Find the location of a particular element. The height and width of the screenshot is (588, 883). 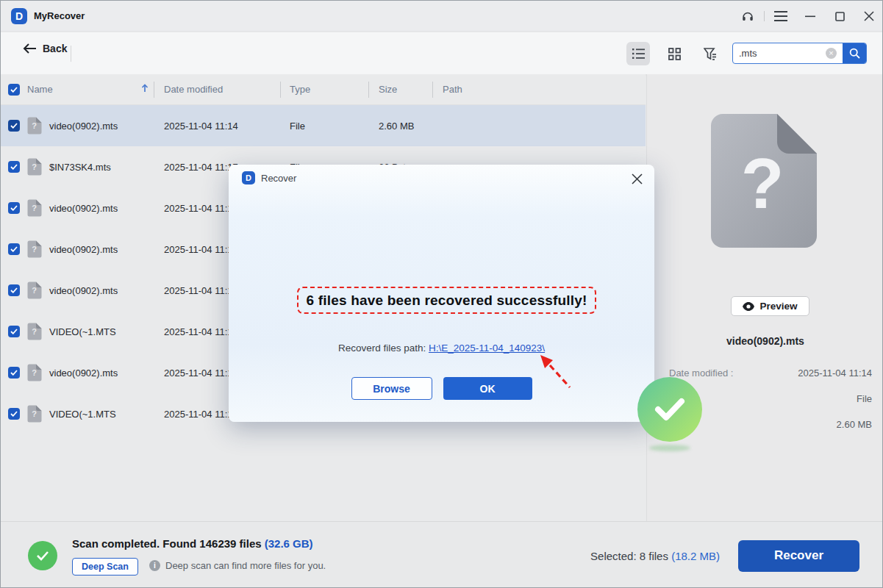

minimize-button is located at coordinates (810, 16).